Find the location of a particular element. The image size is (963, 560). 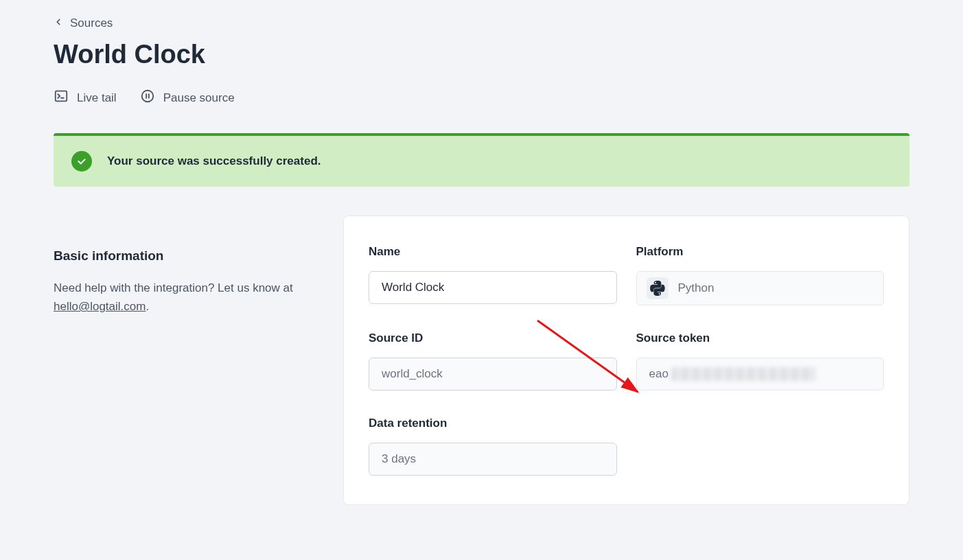

field-source-id: Source ID is located at coordinates (493, 361).